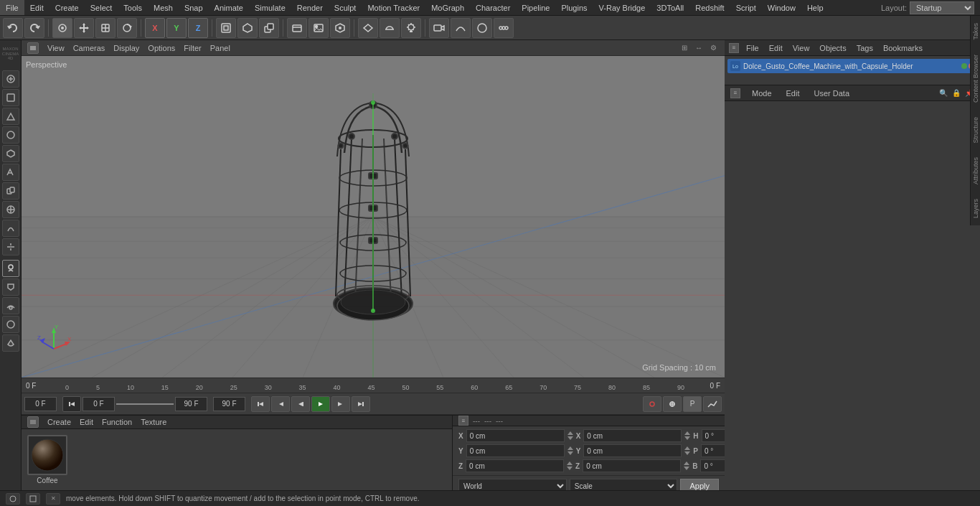 Image resolution: width=980 pixels, height=506 pixels. Describe the element at coordinates (535, 7) in the screenshot. I see `menu-pipeline: Pipeline` at that location.